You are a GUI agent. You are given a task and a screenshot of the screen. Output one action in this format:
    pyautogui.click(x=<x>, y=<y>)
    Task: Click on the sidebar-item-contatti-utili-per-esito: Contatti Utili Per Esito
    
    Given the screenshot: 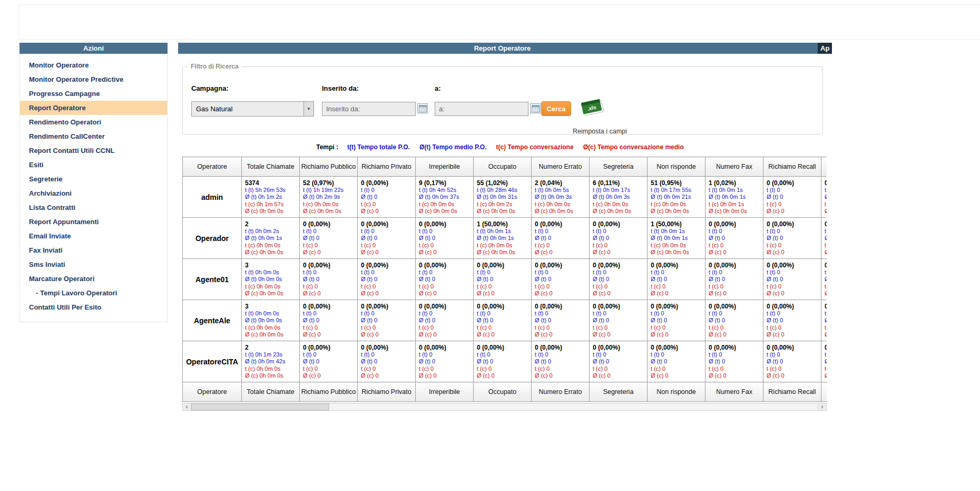 What is the action you would take?
    pyautogui.click(x=94, y=307)
    